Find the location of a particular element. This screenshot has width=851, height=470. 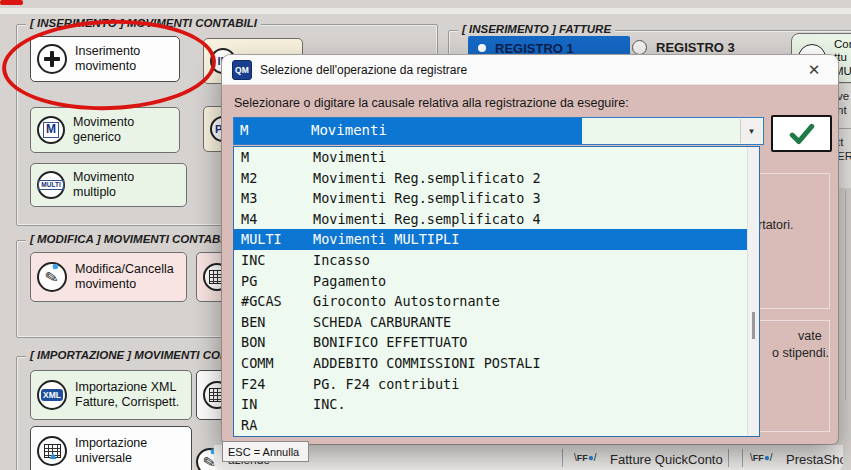

radio-ring-icon is located at coordinates (640, 48).